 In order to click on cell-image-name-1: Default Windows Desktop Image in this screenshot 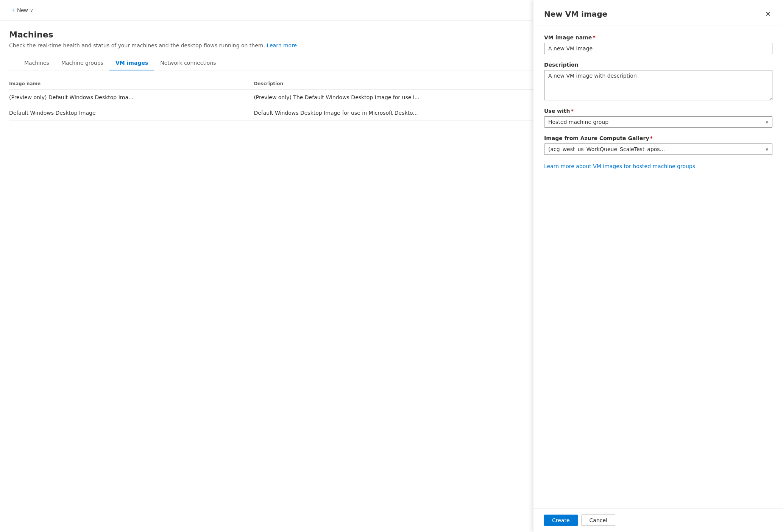, I will do `click(131, 113)`.